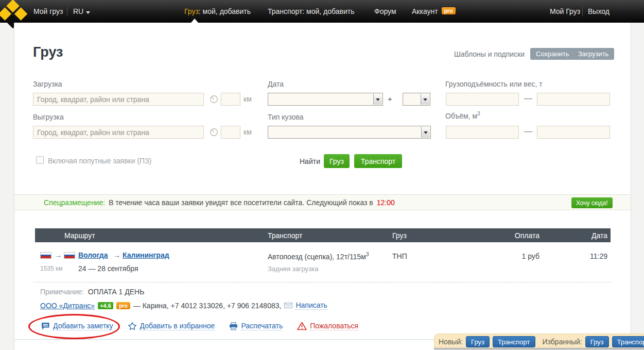 This screenshot has width=644, height=350. I want to click on ps-checkbox-label: Включая попутные заявки (ПЗ), so click(100, 161).